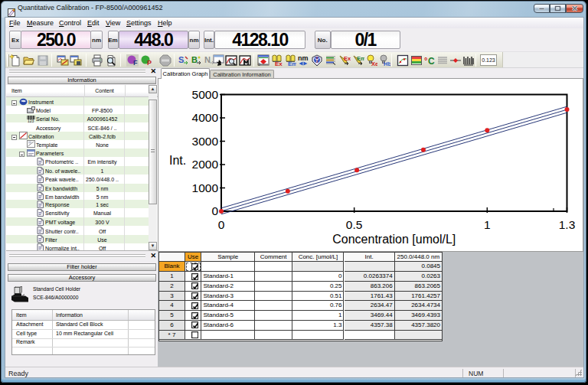  I want to click on svg-text: C, so click(432, 61).